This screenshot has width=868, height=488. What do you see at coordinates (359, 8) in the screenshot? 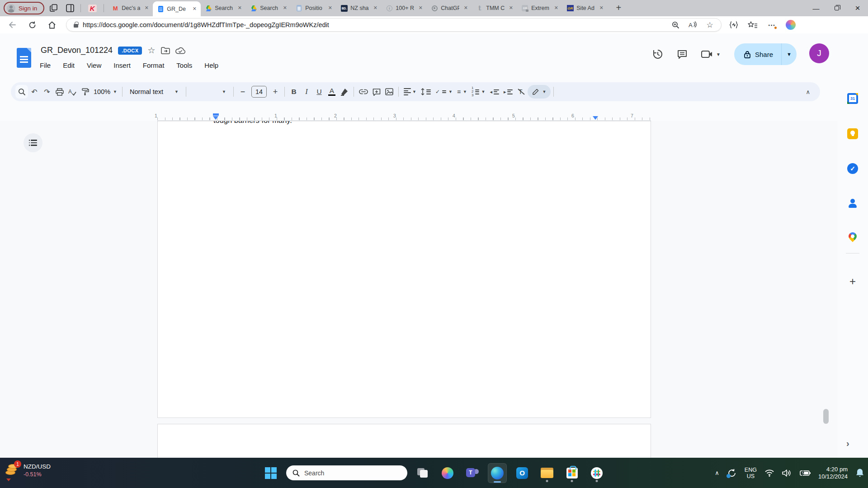
I see `tab-nz-shares: BD. NZ sha ×` at bounding box center [359, 8].